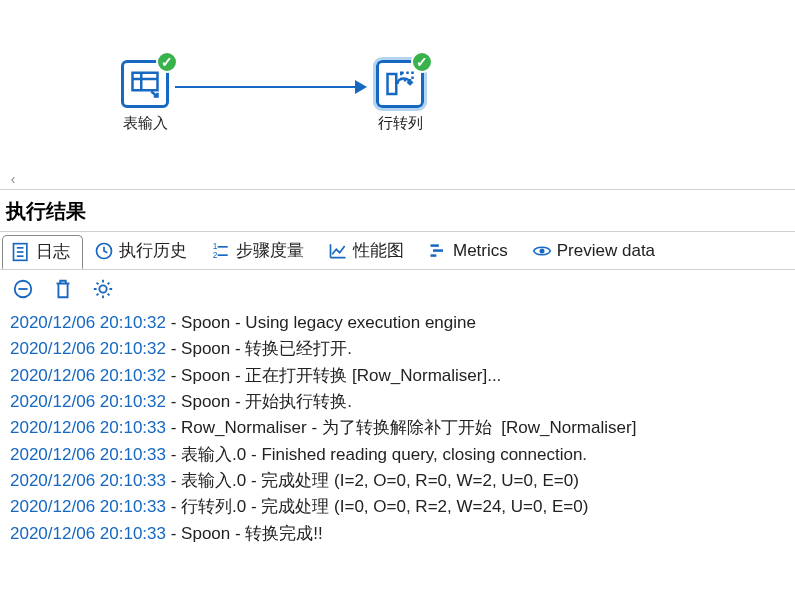  What do you see at coordinates (53, 252) in the screenshot?
I see `tab-label: 日志` at bounding box center [53, 252].